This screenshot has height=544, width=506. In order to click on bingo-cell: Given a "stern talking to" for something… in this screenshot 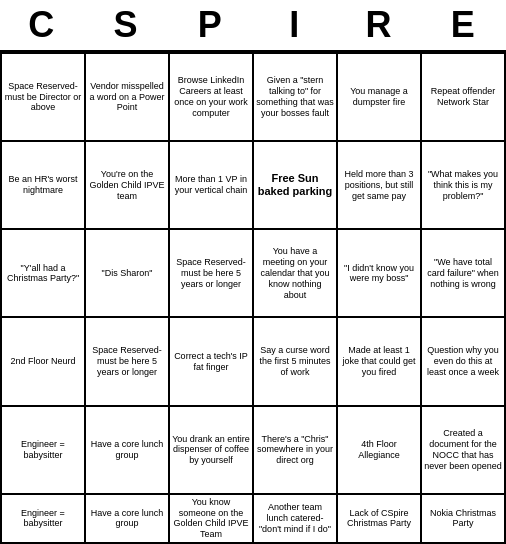, I will do `click(296, 98)`.